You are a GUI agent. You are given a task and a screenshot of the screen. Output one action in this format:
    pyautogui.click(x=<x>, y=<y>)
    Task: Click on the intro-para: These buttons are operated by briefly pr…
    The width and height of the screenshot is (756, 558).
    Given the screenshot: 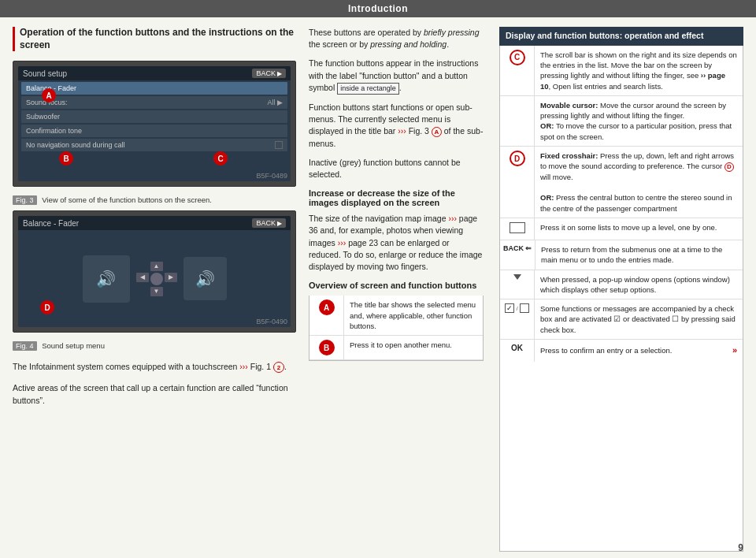 What is the action you would take?
    pyautogui.click(x=396, y=39)
    